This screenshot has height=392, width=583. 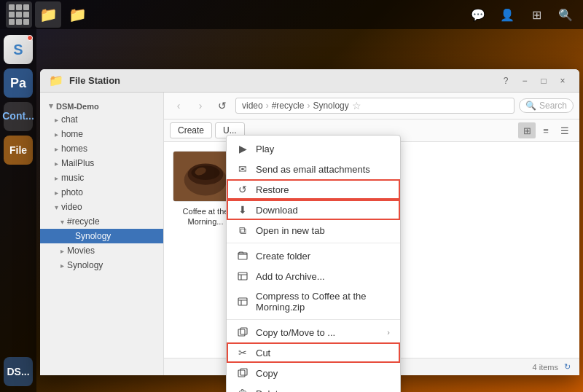 I want to click on sidebar-item-photo: ▸ photo, so click(x=102, y=192).